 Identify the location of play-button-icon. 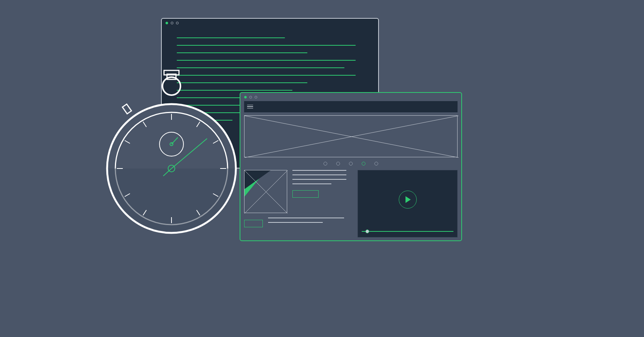
(408, 200).